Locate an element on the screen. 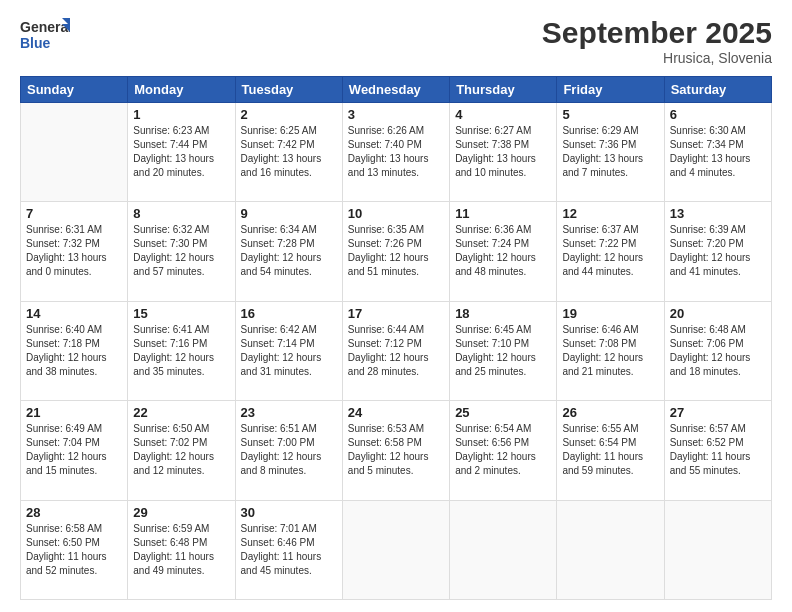 The height and width of the screenshot is (612, 792). page-header: General Blue September 2025 Hrusica, Slo… is located at coordinates (396, 41).